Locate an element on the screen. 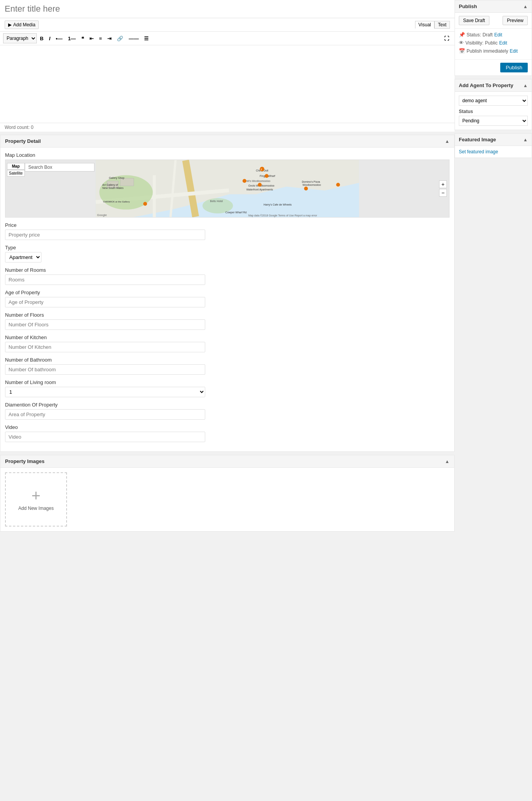  italic-button: I is located at coordinates (50, 38).